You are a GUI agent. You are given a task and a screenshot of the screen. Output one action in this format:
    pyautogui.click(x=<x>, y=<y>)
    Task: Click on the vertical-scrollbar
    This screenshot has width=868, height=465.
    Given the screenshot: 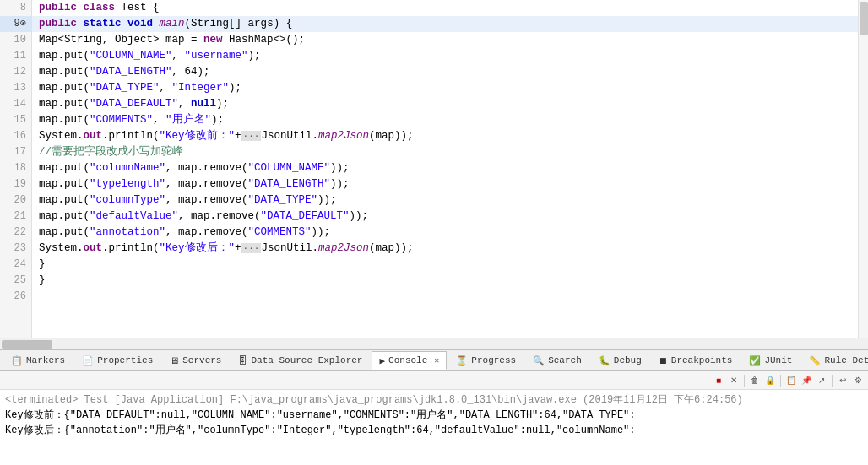 What is the action you would take?
    pyautogui.click(x=863, y=169)
    